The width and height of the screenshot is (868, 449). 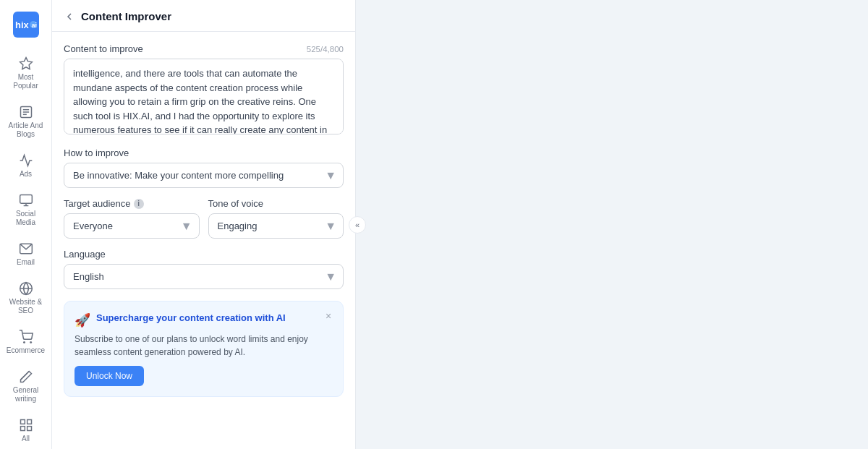 What do you see at coordinates (276, 226) in the screenshot?
I see `tone-of-voice-select: Engaging Formal Casual Humorous` at bounding box center [276, 226].